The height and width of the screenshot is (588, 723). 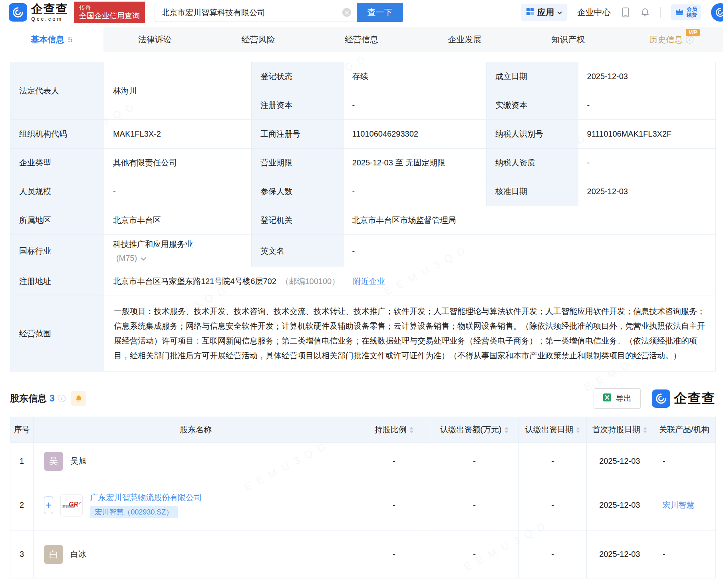 I want to click on tab-count: 5, so click(x=70, y=40).